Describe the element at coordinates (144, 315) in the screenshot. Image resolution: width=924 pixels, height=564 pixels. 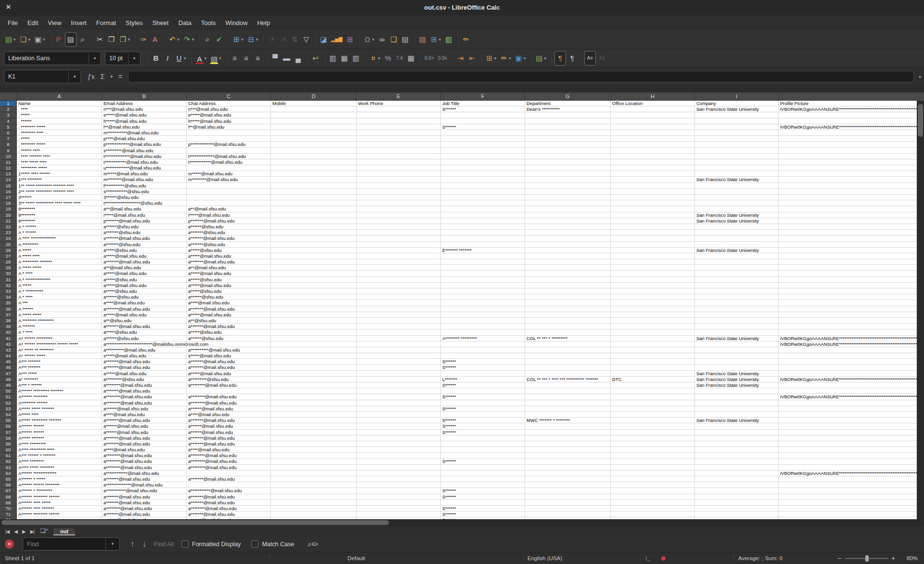
I see `cell-B37: a*****@mail.sfsu.edu` at that location.